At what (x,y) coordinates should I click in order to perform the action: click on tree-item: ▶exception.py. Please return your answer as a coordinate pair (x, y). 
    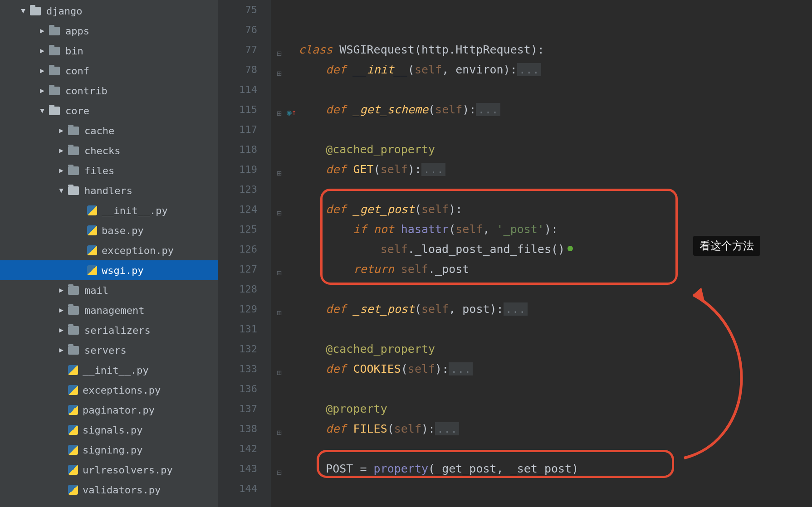
    Looking at the image, I should click on (109, 250).